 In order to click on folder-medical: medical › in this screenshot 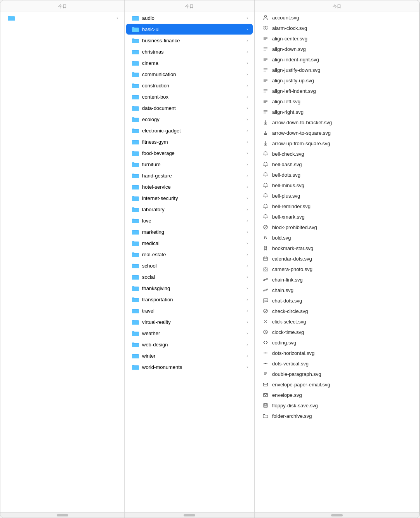, I will do `click(189, 243)`.